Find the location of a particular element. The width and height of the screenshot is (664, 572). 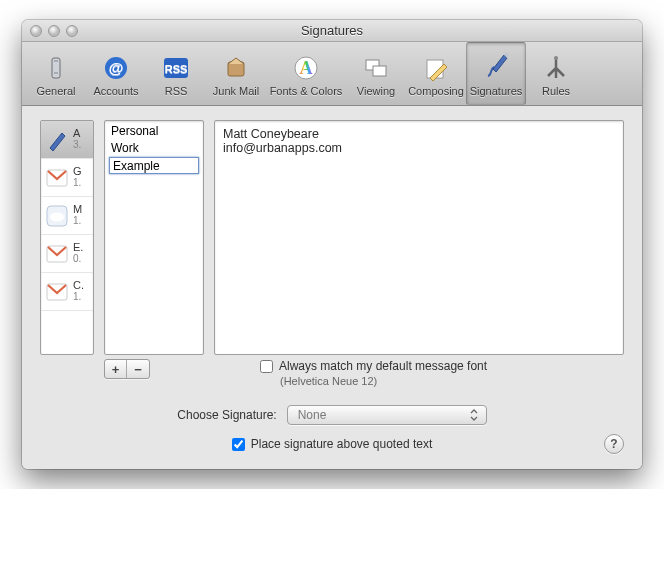

tab-composing: Composing is located at coordinates (436, 74).